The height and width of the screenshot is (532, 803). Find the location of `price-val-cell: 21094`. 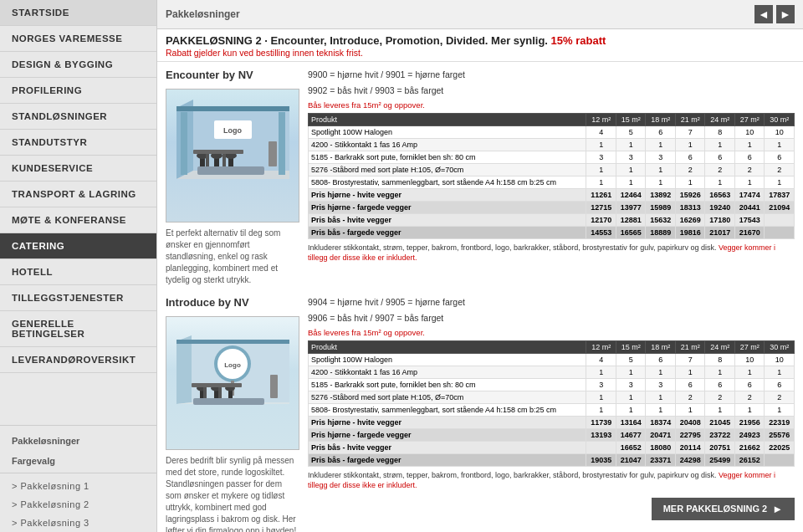

price-val-cell: 21094 is located at coordinates (780, 207).